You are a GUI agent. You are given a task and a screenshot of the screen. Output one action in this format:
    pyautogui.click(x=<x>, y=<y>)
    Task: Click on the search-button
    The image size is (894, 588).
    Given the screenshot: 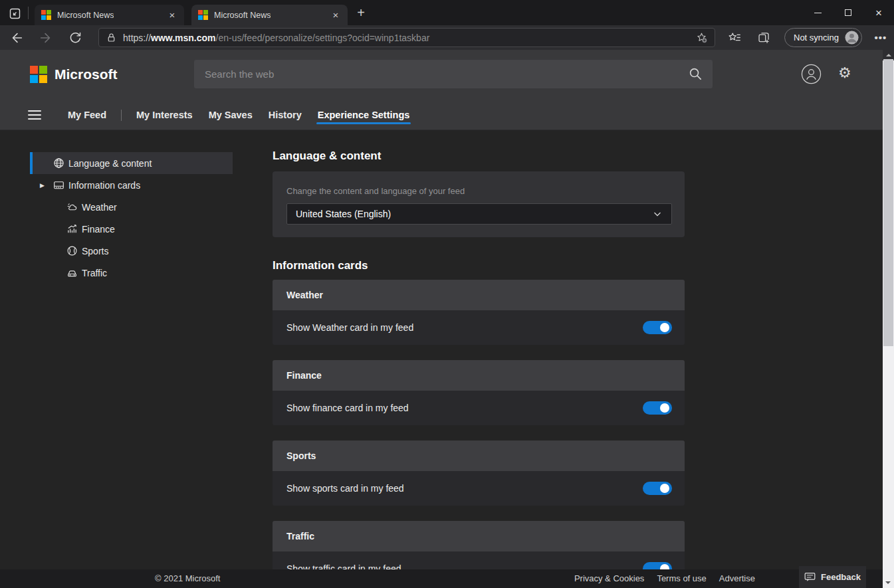 What is the action you would take?
    pyautogui.click(x=695, y=74)
    